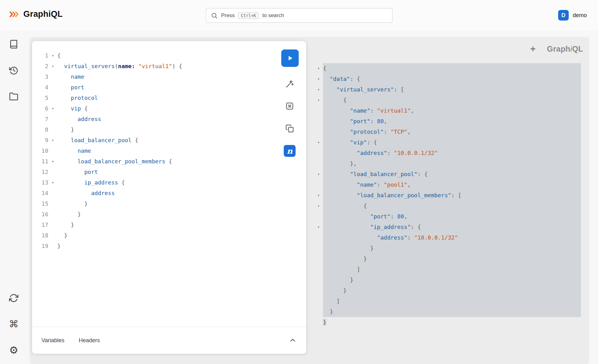 This screenshot has width=598, height=364. Describe the element at coordinates (447, 142) in the screenshot. I see `response-code-line: ▾ "vip": {` at that location.